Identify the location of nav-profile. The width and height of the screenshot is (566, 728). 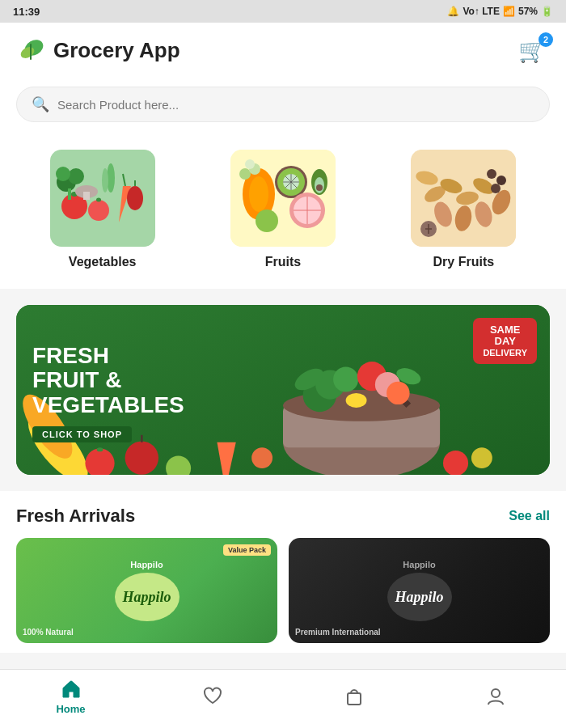
(495, 696).